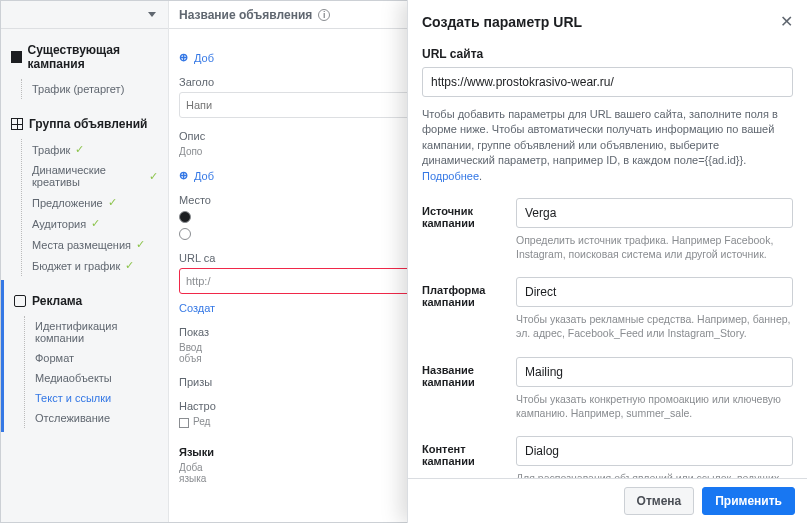 The height and width of the screenshot is (523, 807). What do you see at coordinates (202, 422) in the screenshot?
I see `checkbox-label: Ред` at bounding box center [202, 422].